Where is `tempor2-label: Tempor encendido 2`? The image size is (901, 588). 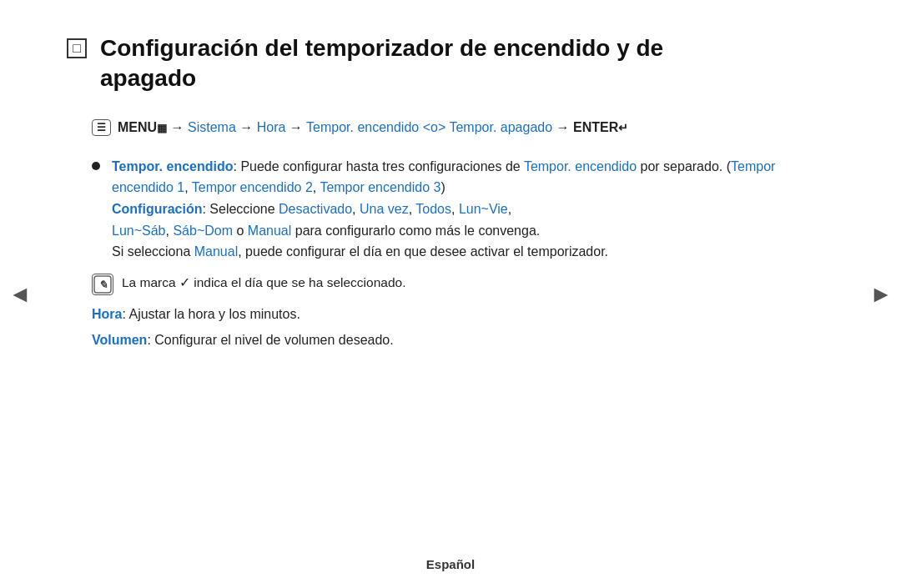 tempor2-label: Tempor encendido 2 is located at coordinates (252, 187).